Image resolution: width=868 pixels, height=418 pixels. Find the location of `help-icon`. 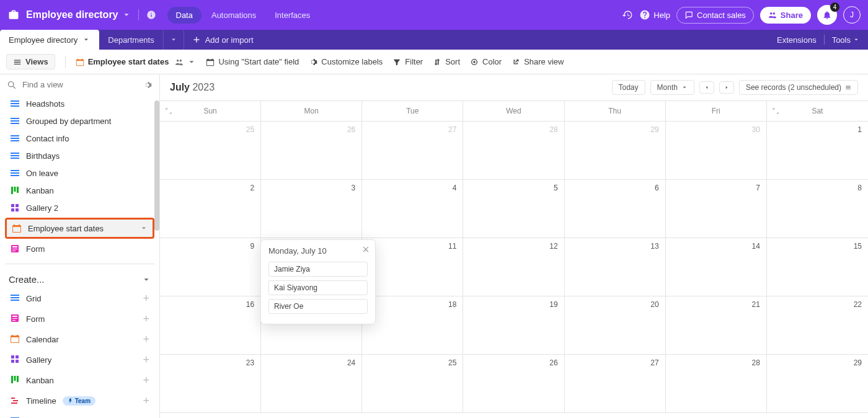

help-icon is located at coordinates (645, 15).